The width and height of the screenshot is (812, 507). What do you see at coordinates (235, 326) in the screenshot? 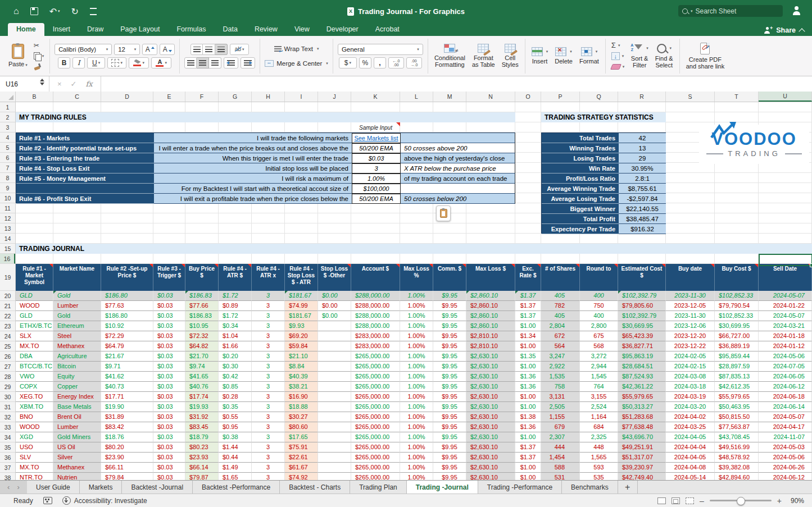
I see `journal-cell: $0.34` at bounding box center [235, 326].